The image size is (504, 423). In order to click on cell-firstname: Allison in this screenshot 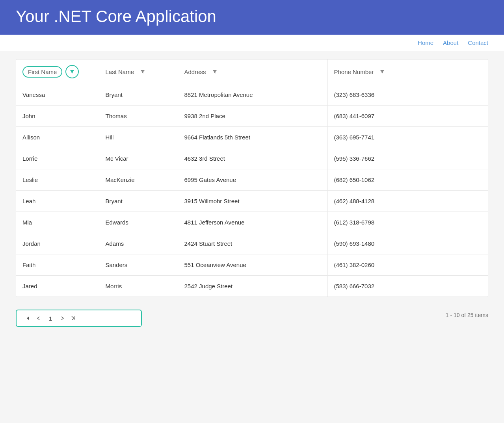, I will do `click(58, 137)`.